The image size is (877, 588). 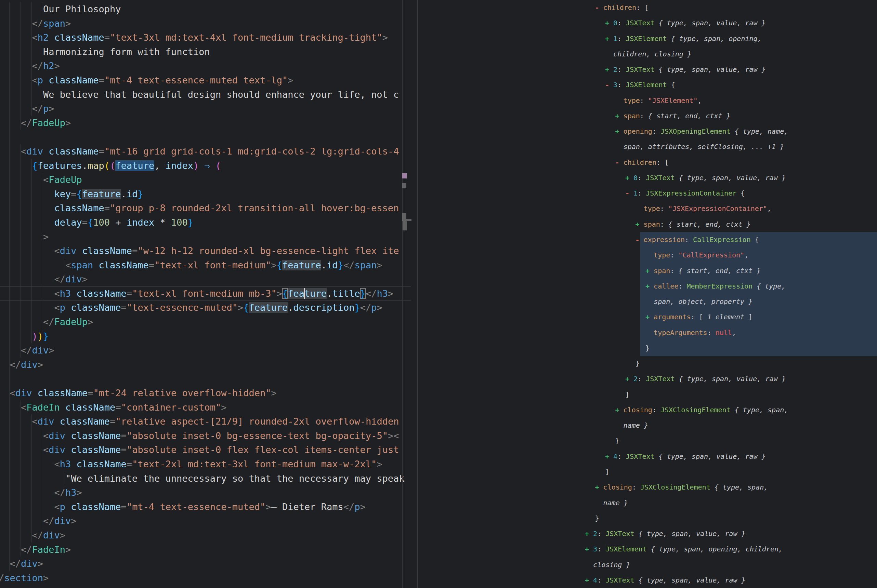 What do you see at coordinates (206, 9) in the screenshot?
I see `code-line: Our Philosophy` at bounding box center [206, 9].